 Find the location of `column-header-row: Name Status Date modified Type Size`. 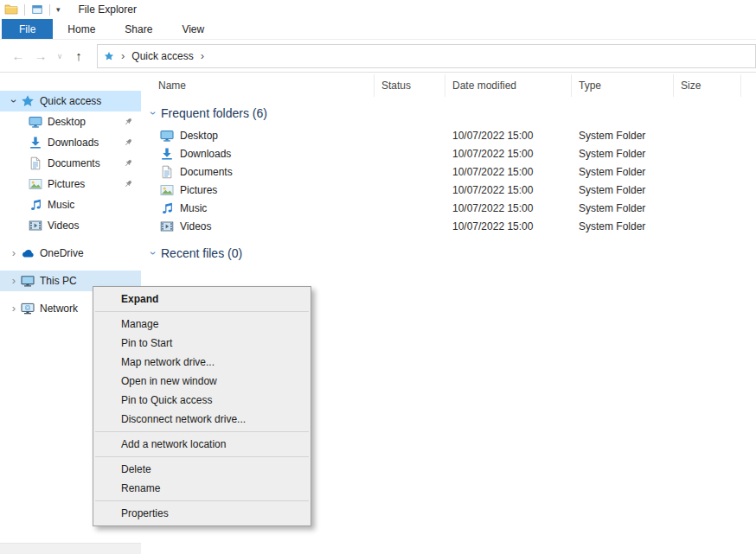

column-header-row: Name Status Date modified Type Size is located at coordinates (448, 86).